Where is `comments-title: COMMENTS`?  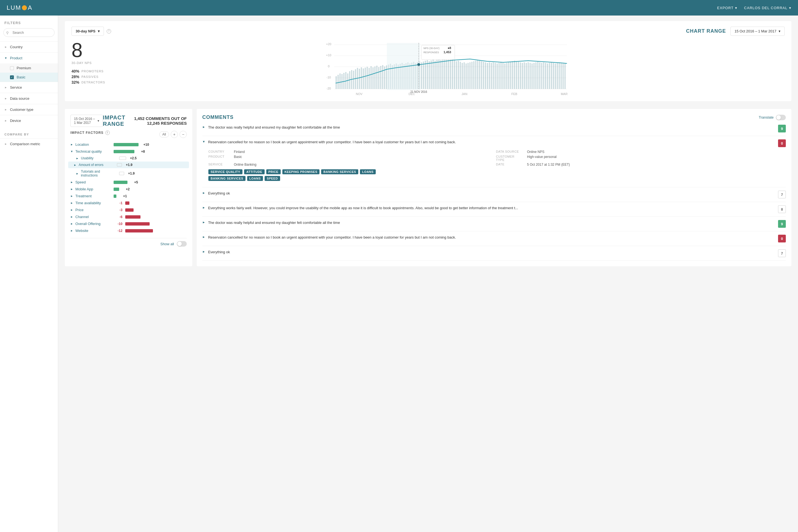
comments-title: COMMENTS is located at coordinates (218, 117).